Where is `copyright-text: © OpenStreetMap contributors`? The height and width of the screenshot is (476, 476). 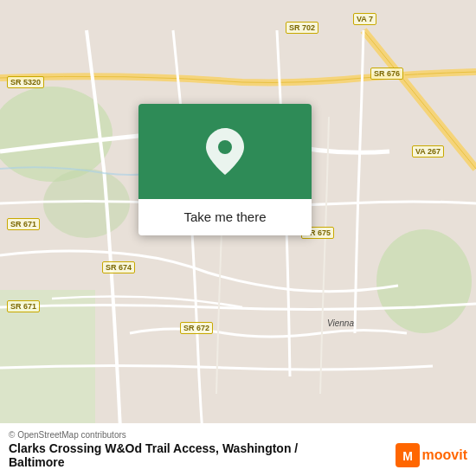 copyright-text: © OpenStreetMap contributors is located at coordinates (238, 434).